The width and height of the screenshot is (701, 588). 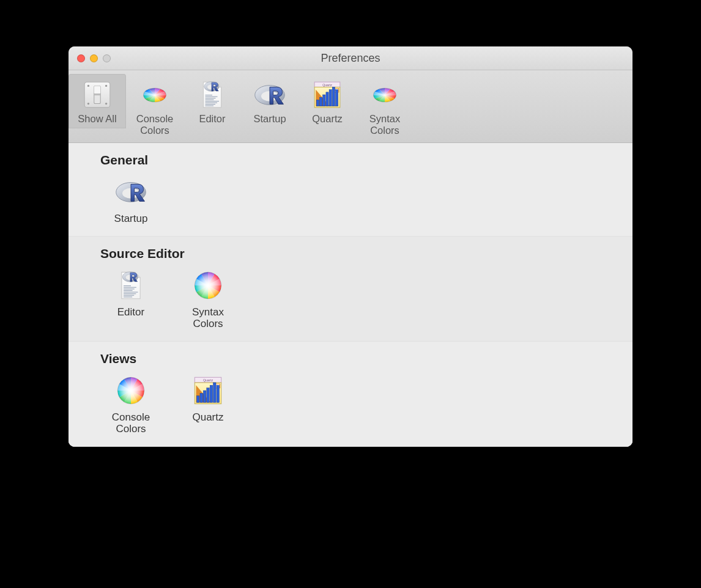 I want to click on titlebar: Preferences, so click(x=350, y=59).